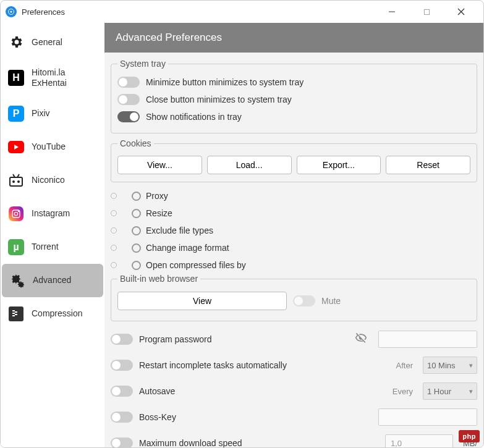 The image size is (484, 448). Describe the element at coordinates (16, 78) in the screenshot. I see `hitomi-icon: H` at that location.